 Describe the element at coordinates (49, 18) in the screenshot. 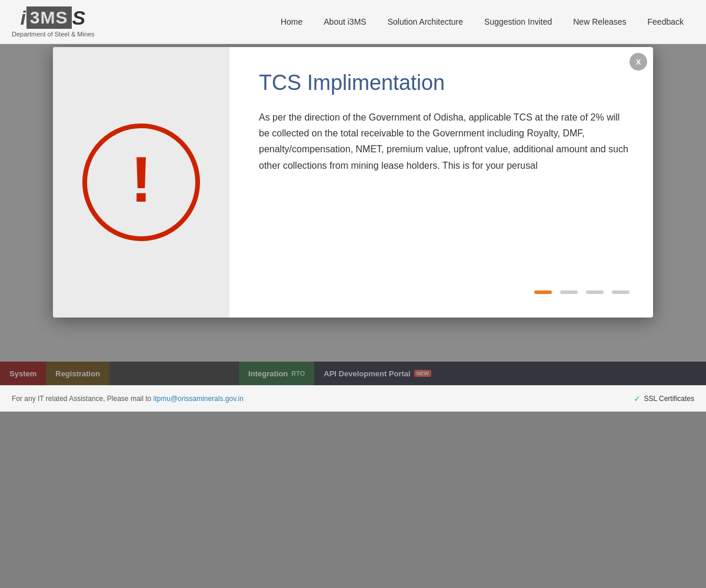

I see `logo-3ms: 3MS` at that location.